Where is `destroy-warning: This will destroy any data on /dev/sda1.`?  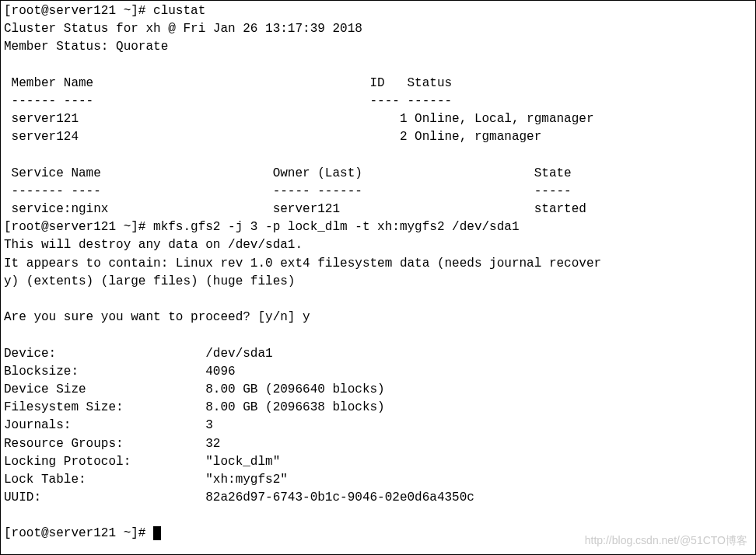
destroy-warning: This will destroy any data on /dev/sda1. is located at coordinates (153, 245).